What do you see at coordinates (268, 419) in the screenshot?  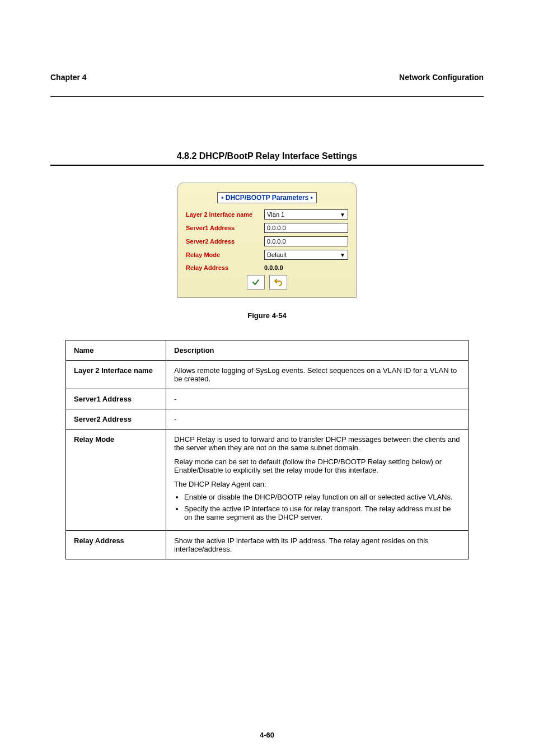 I see `table-row: Server2 Address -` at bounding box center [268, 419].